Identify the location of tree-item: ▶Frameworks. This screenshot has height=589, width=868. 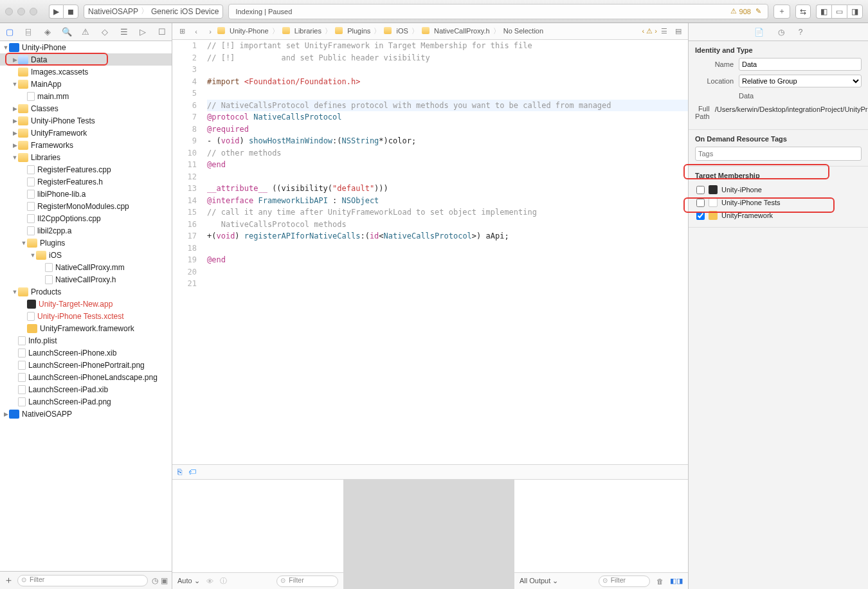
(86, 145).